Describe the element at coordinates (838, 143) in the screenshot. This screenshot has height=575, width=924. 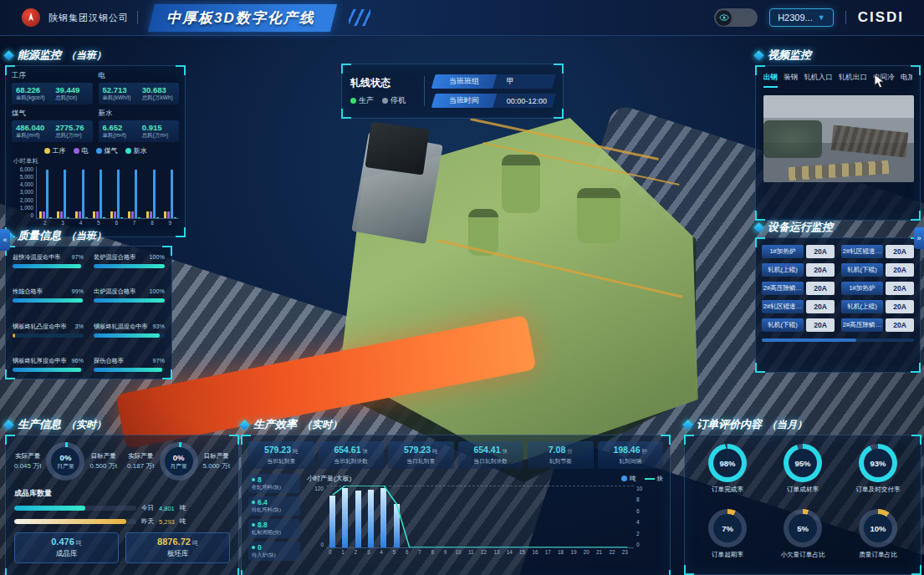
I see `video-panel-body: 出钢 装钢 轧机入口 轧机出口 中间冷 电加热` at that location.